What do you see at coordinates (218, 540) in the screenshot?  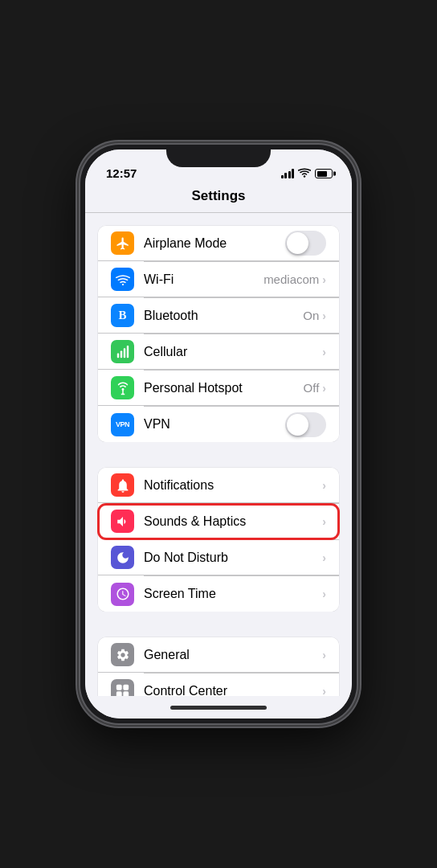 I see `settings-group-notifications: Notifications › Sounds & Haptics ›` at bounding box center [218, 540].